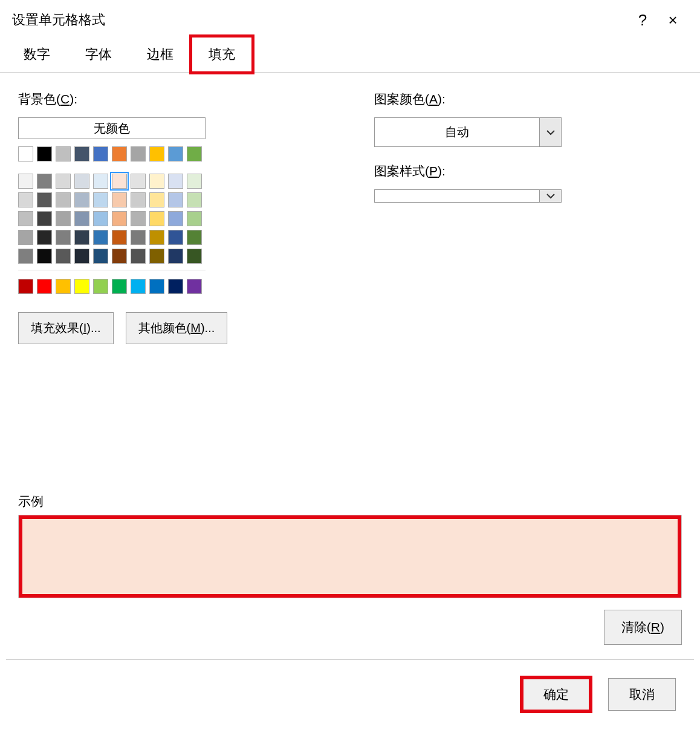 The image size is (700, 741). What do you see at coordinates (172, 154) in the screenshot?
I see `theme-color-row` at bounding box center [172, 154].